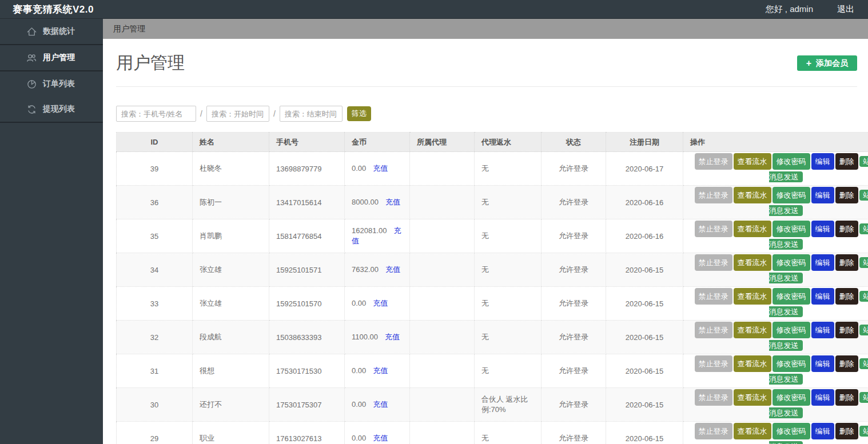 Image resolution: width=868 pixels, height=444 pixels. What do you see at coordinates (359, 114) in the screenshot?
I see `filter-button: 筛选` at bounding box center [359, 114].